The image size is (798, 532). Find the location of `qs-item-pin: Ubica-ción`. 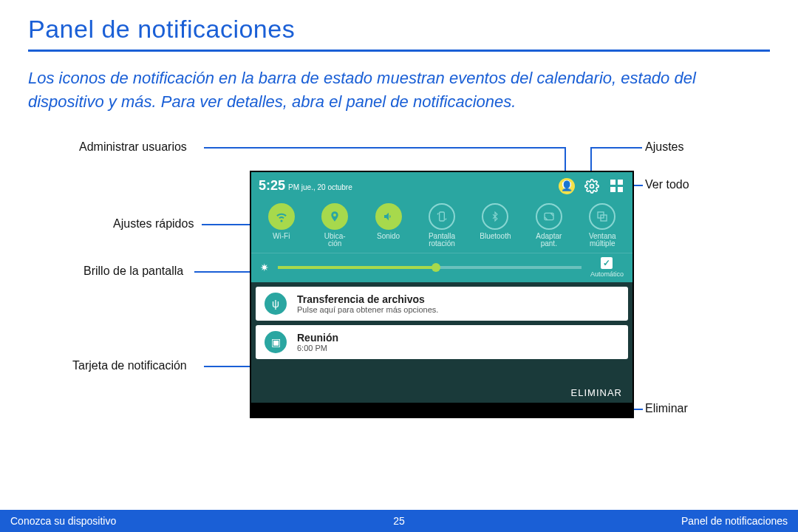

qs-item-pin: Ubica-ción is located at coordinates (334, 226).